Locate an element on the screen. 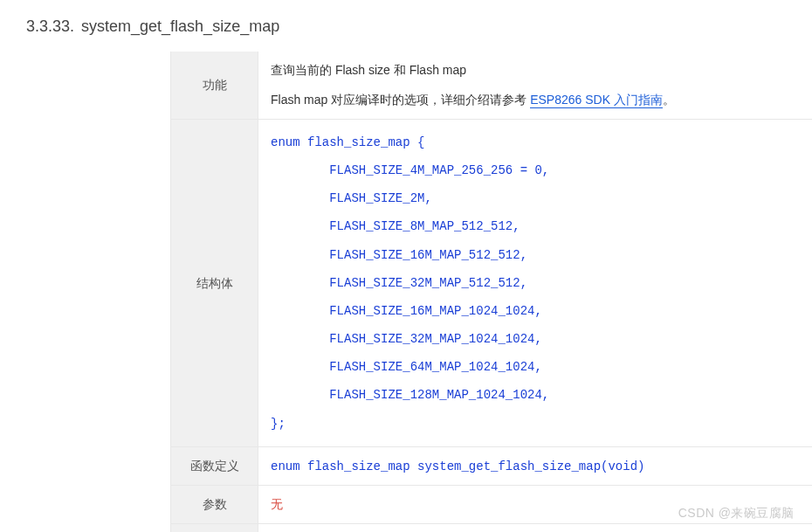 The width and height of the screenshot is (812, 532). row-function: 功能 查询当前的 Flash size 和 Flash map Flash ma… is located at coordinates (492, 86).